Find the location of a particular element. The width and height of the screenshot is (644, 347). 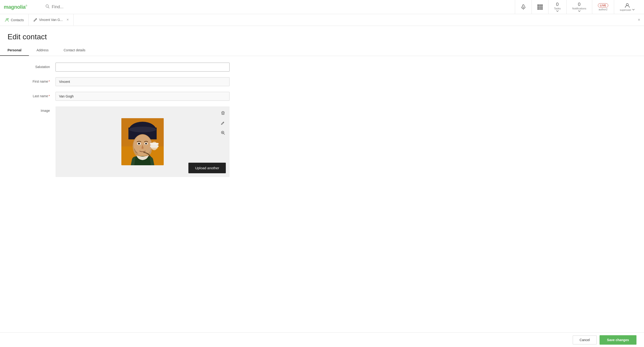

tab-contacts: Contacts is located at coordinates (14, 20).